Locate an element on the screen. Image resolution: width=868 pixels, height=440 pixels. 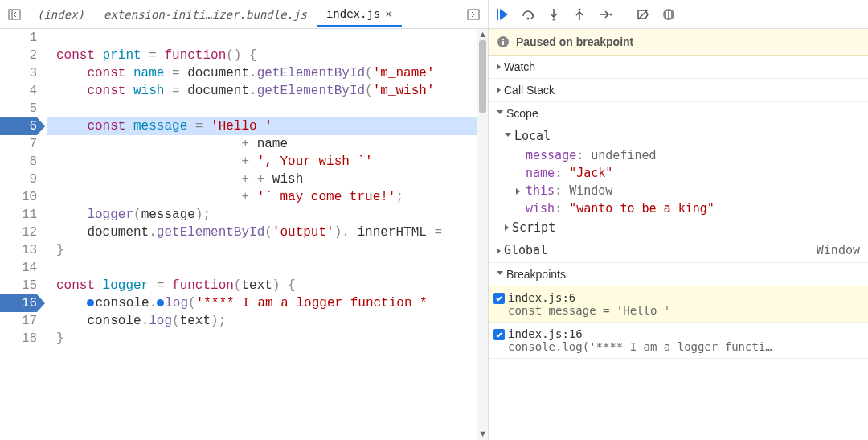
breakpoints-label: Breakpoints is located at coordinates (536, 274).